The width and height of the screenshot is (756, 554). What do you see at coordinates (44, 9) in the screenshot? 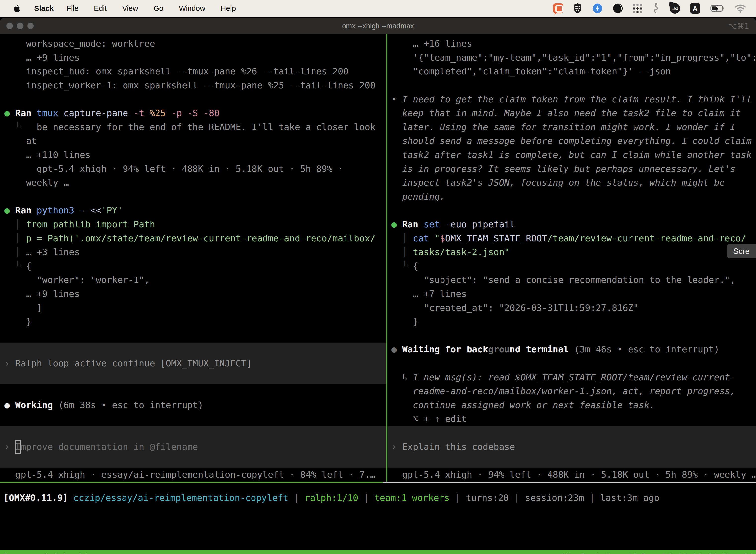
I see `menu-app-name: Slack` at bounding box center [44, 9].